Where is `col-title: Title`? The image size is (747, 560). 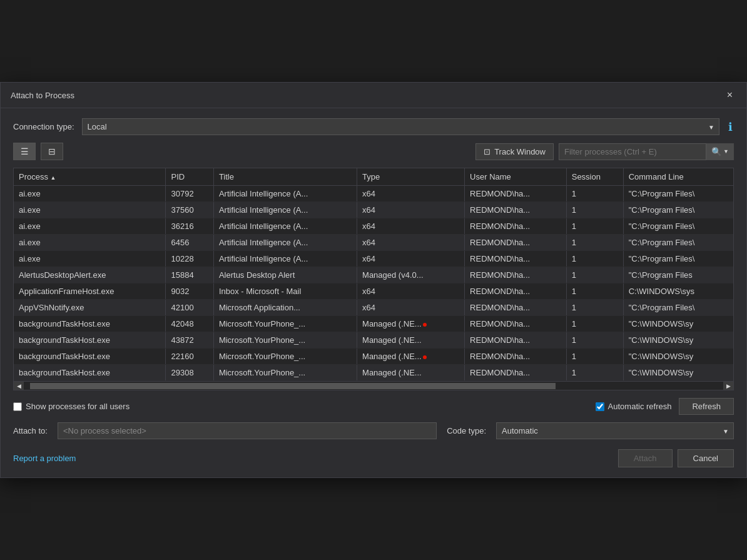 col-title: Title is located at coordinates (285, 177).